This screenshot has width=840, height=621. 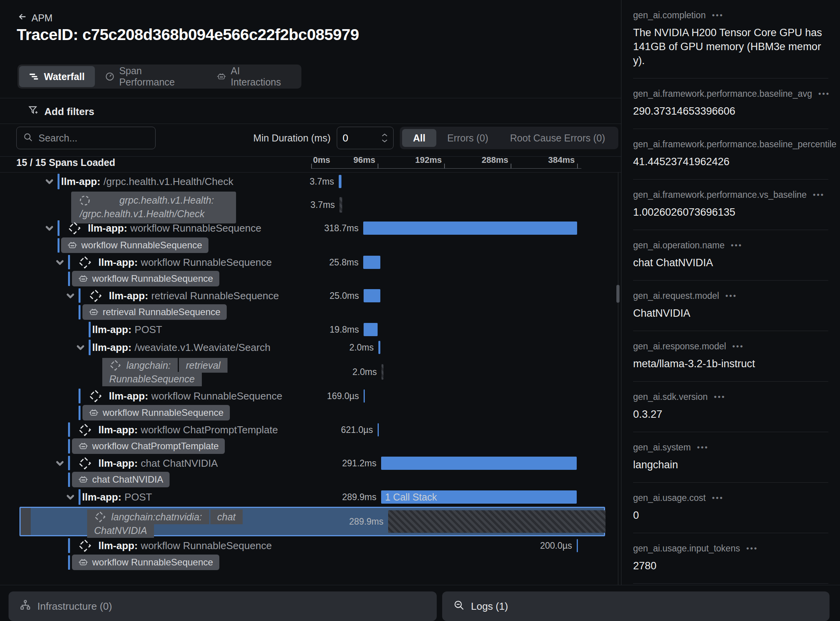 What do you see at coordinates (310, 295) in the screenshot?
I see `waterfall-span-row: llm-app:retrieval RunnableSequence 25.0m…` at bounding box center [310, 295].